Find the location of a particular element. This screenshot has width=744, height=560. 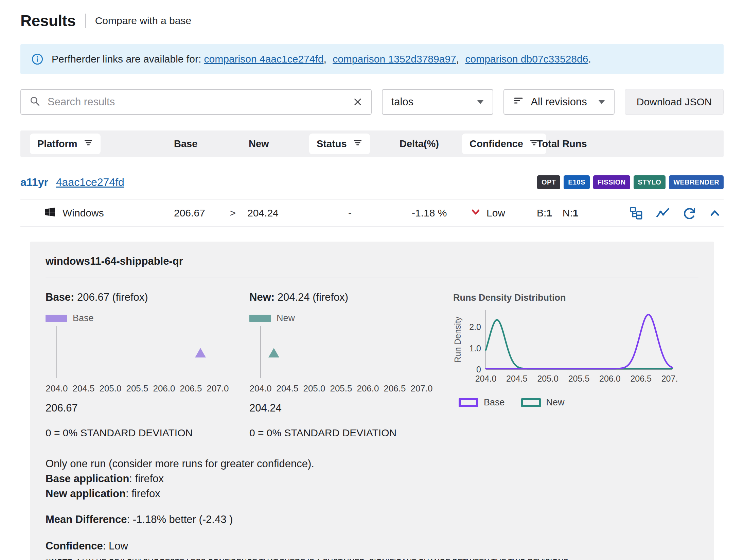

base-stddev: 0 = 0% STANDARD DEVIATION is located at coordinates (137, 433).